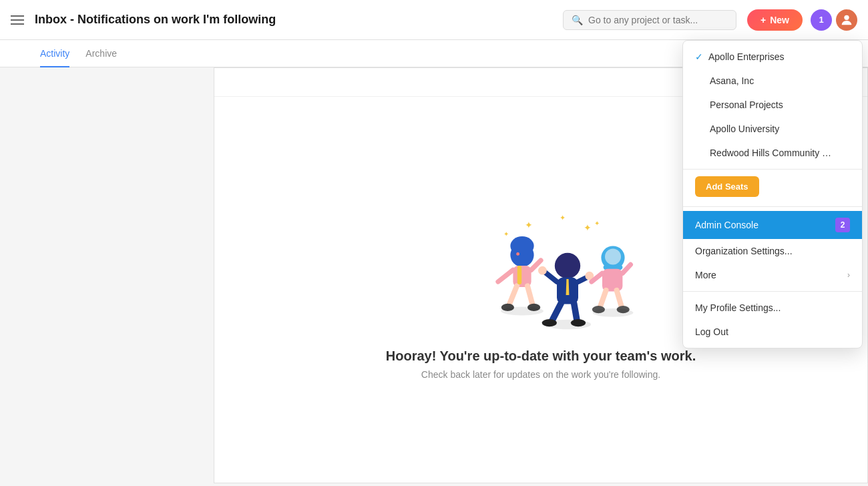  Describe the element at coordinates (773, 105) in the screenshot. I see `dropdown-item-personal-projects: Personal Projects` at that location.